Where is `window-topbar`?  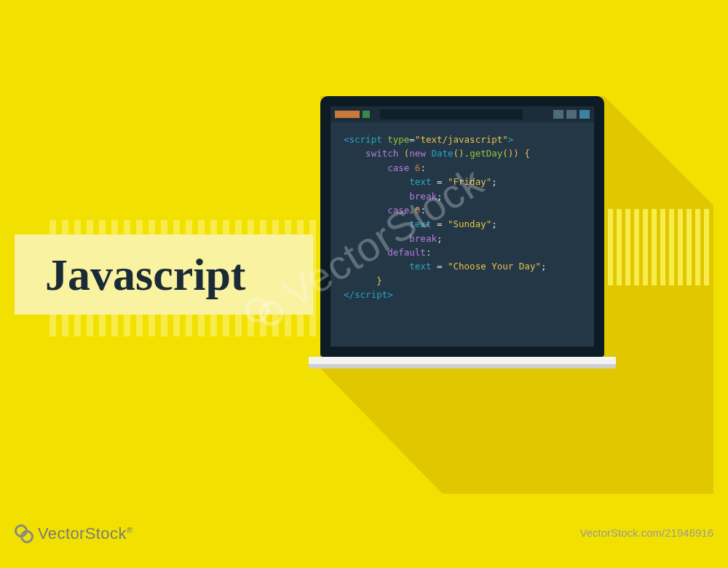 window-topbar is located at coordinates (462, 114).